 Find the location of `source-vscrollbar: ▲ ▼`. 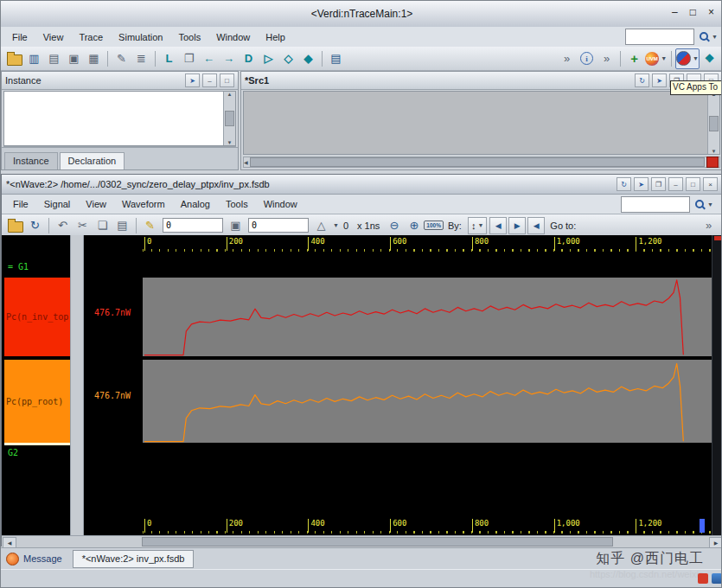

source-vscrollbar: ▲ ▼ is located at coordinates (713, 123).